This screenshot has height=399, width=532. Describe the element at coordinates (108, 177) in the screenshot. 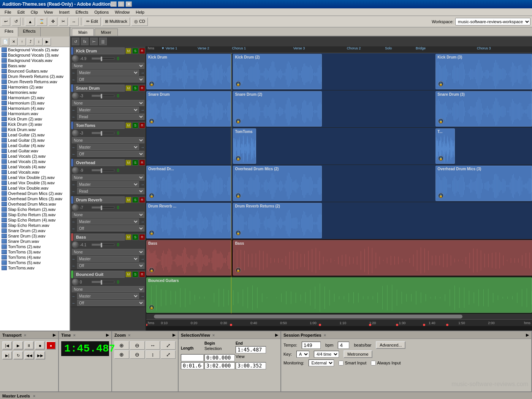

I see `fx-select-overhead: None` at that location.